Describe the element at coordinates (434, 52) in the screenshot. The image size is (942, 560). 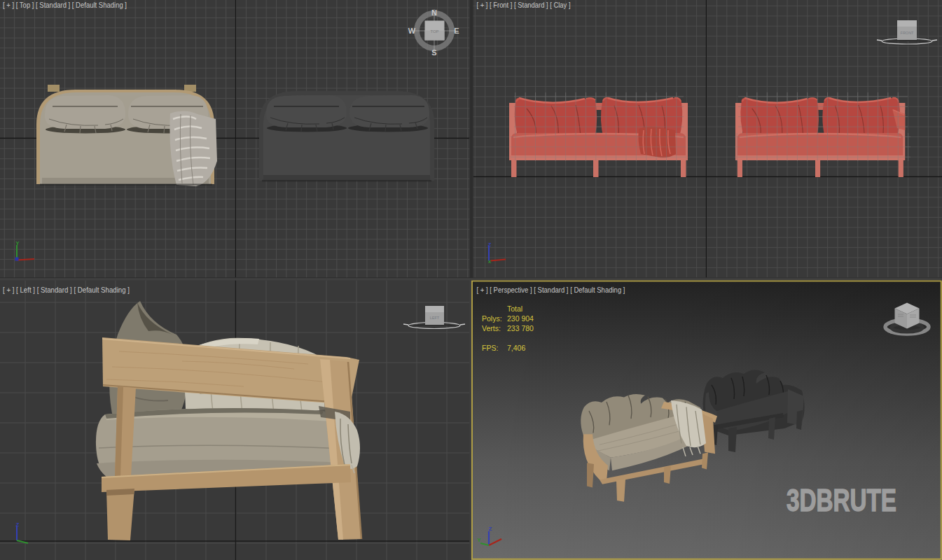
I see `svg-text: S` at that location.